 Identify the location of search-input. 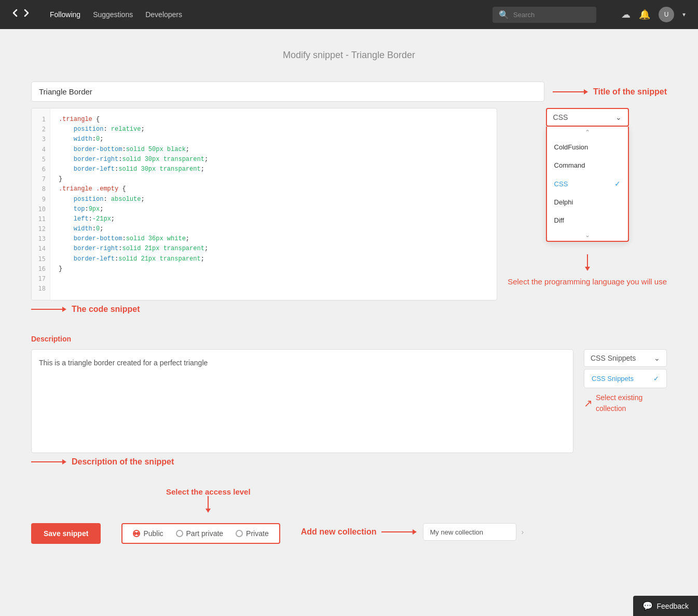
(552, 15).